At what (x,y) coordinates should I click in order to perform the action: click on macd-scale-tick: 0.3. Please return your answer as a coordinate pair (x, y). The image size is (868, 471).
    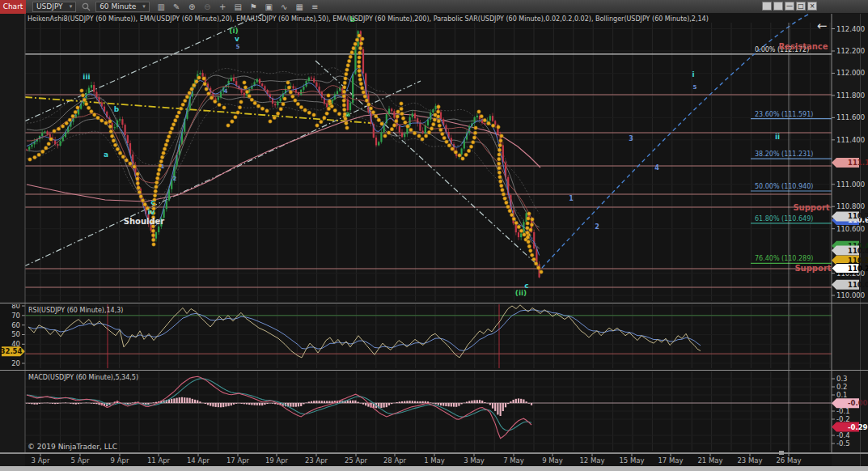
    Looking at the image, I should click on (842, 379).